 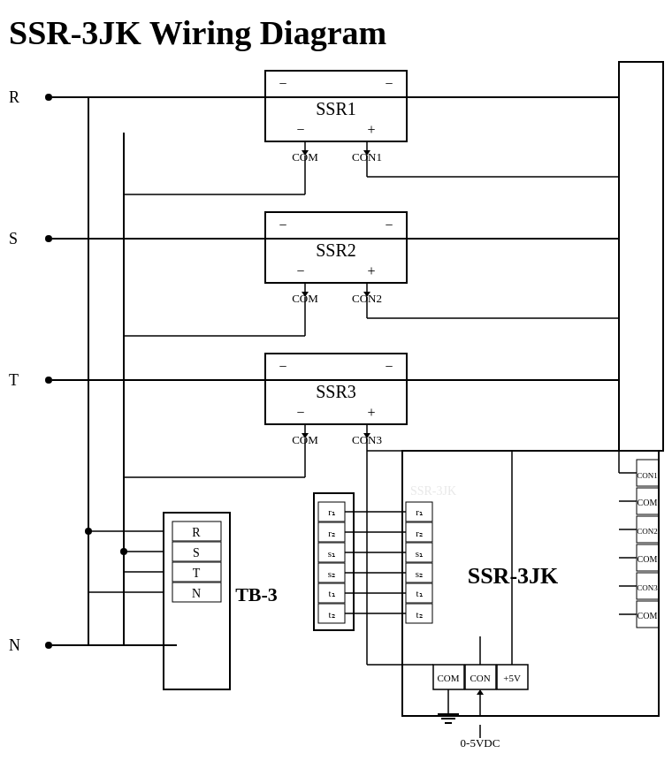 I want to click on bottom-5v-text: +5V, so click(x=512, y=678).